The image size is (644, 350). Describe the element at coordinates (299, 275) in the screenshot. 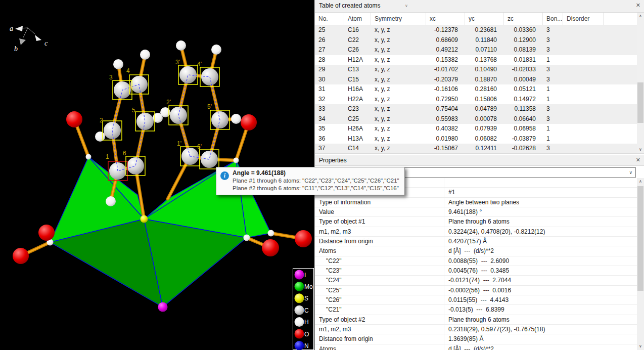

I see `i-legend-sphere` at that location.